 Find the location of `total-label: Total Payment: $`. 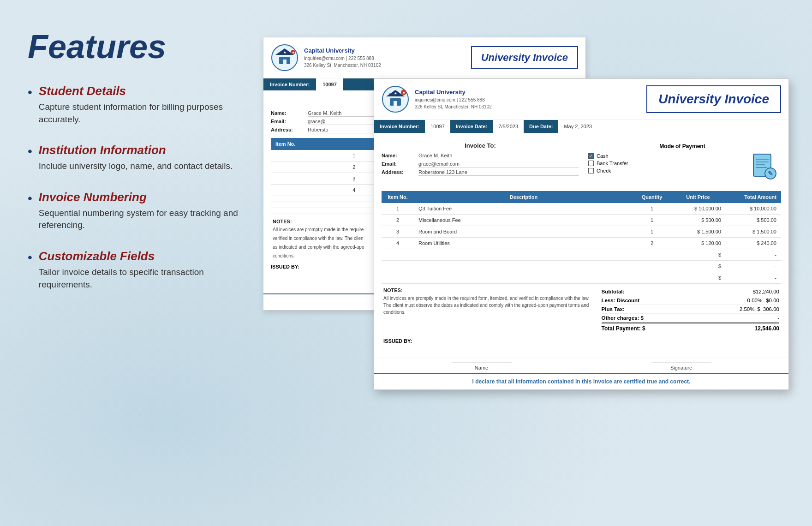

total-label: Total Payment: $ is located at coordinates (624, 329).